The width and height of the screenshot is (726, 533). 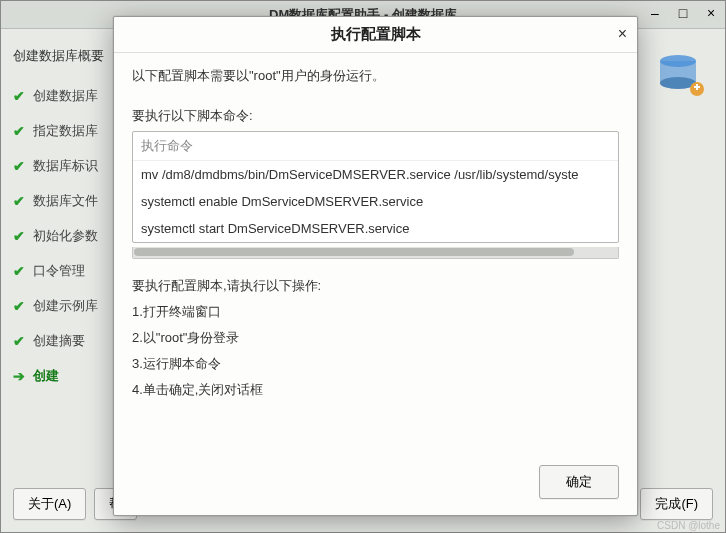 I want to click on about-button: 关于(A), so click(x=50, y=504).